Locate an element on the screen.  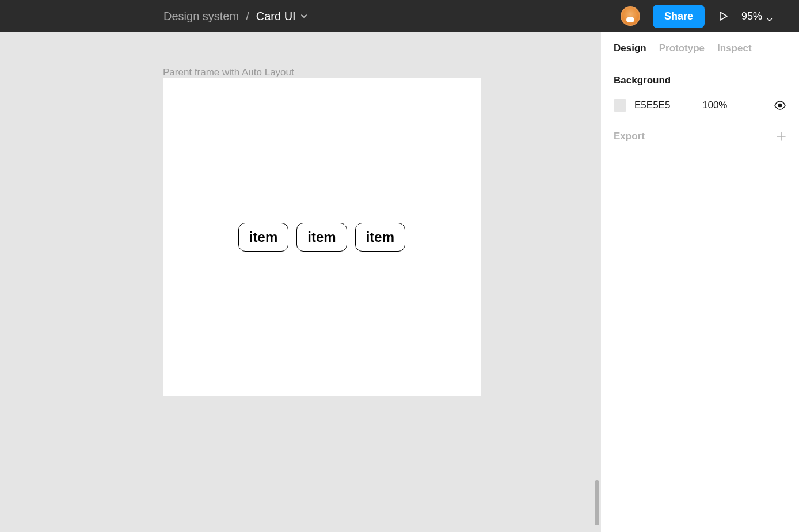
visibility-icon is located at coordinates (780, 105).